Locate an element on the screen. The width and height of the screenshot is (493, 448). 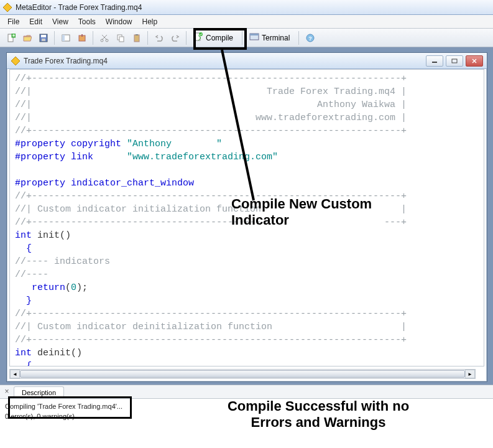
output-row: 0 error(s), 0 warning(s) is located at coordinates (246, 416).